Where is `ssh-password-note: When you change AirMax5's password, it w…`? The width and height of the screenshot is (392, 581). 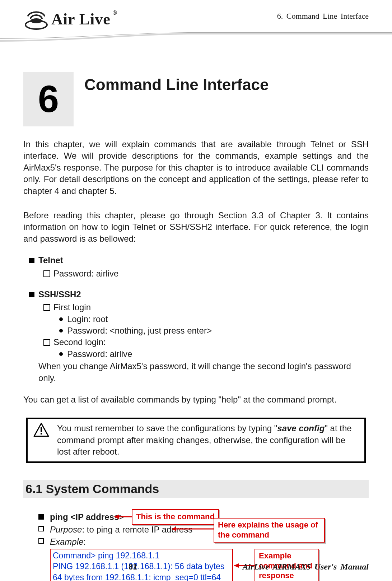
ssh-password-note: When you change AirMax5's password, it w… is located at coordinates (204, 372).